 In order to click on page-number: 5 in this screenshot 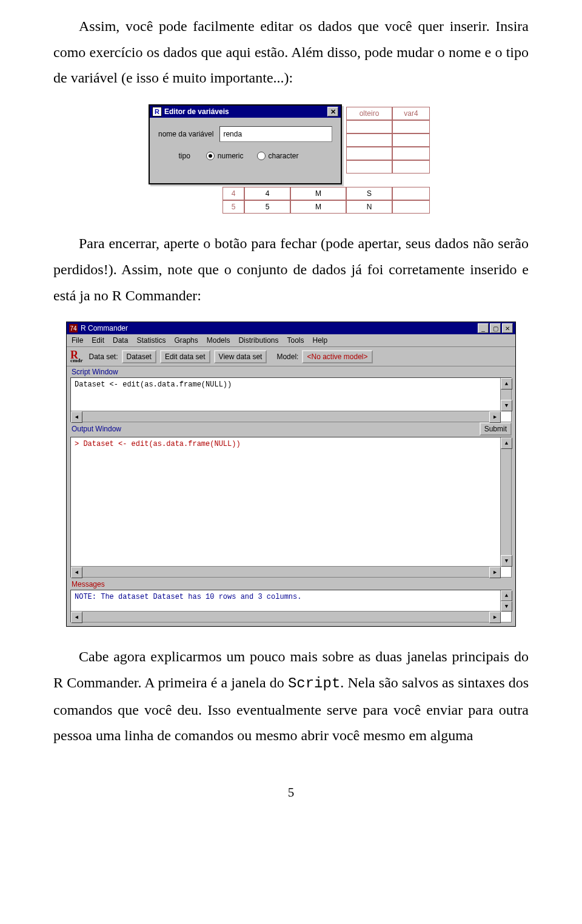, I will do `click(291, 792)`.